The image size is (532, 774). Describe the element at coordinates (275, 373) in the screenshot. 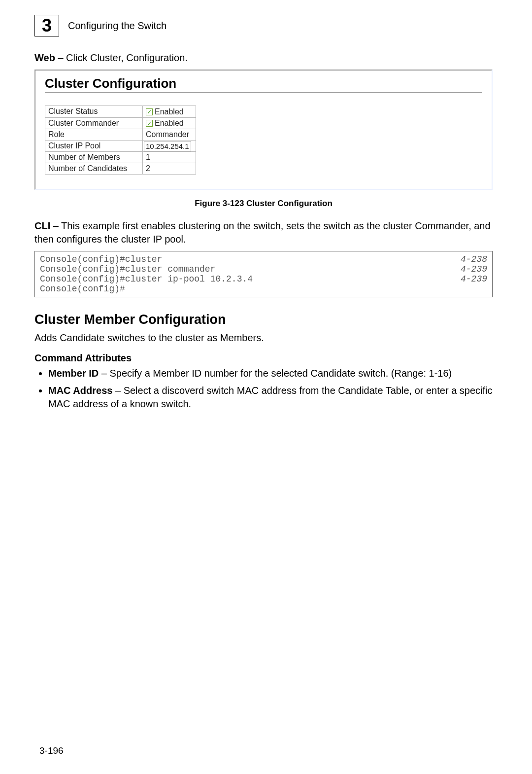

I see `attr-member-id-text: – Specify a Member ID number for the sel…` at that location.